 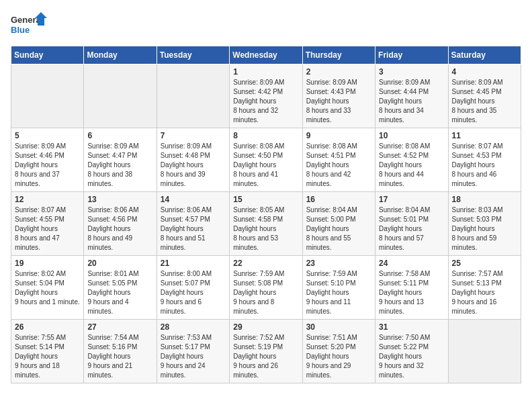 What do you see at coordinates (339, 287) in the screenshot?
I see `day-cell: 23Sunrise: 7:59 AMSunset: 5:10 PMDayligh…` at bounding box center [339, 287].